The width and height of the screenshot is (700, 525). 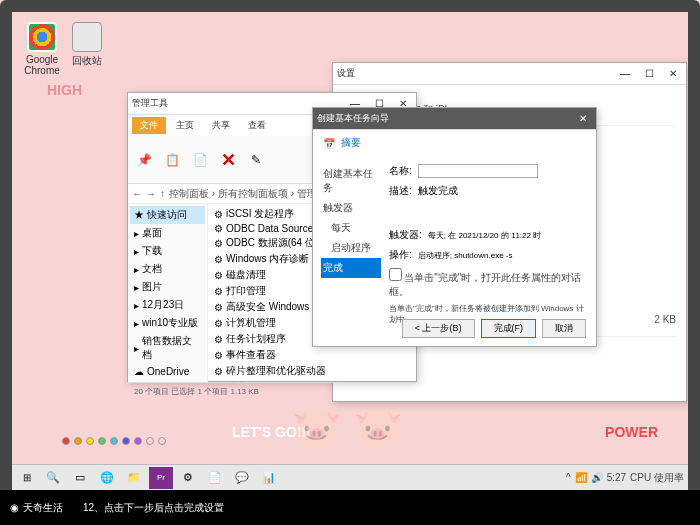 What do you see at coordinates (80, 478) in the screenshot?
I see `task-view-icon: ▭` at bounding box center [80, 478].